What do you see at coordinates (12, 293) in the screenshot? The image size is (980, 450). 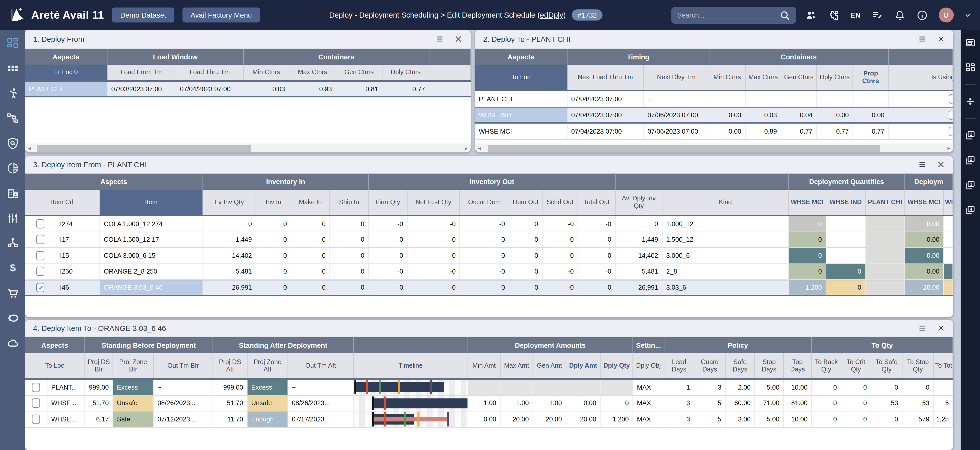 I see `sidebar-item-procurement` at bounding box center [12, 293].